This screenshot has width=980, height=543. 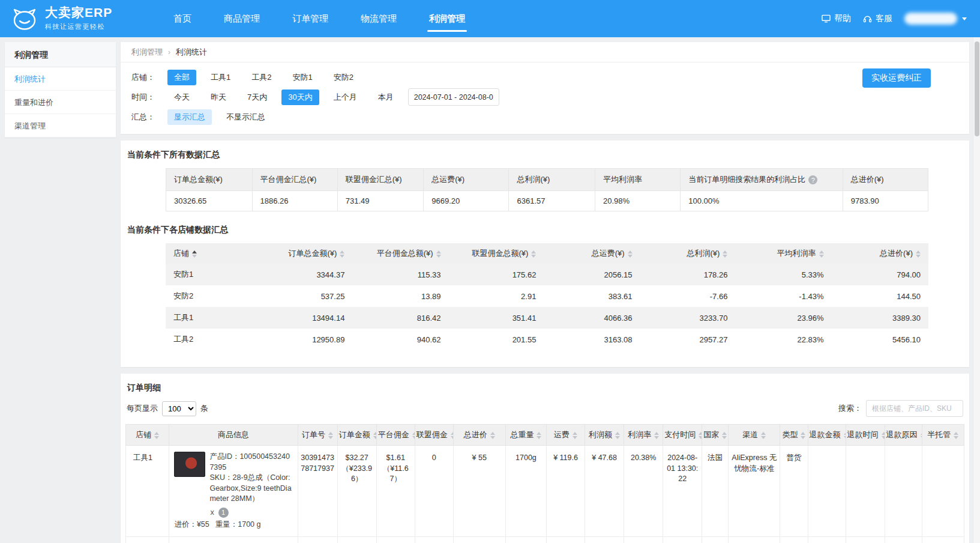 I want to click on cell-affiliate-fee: 2.91, so click(x=497, y=296).